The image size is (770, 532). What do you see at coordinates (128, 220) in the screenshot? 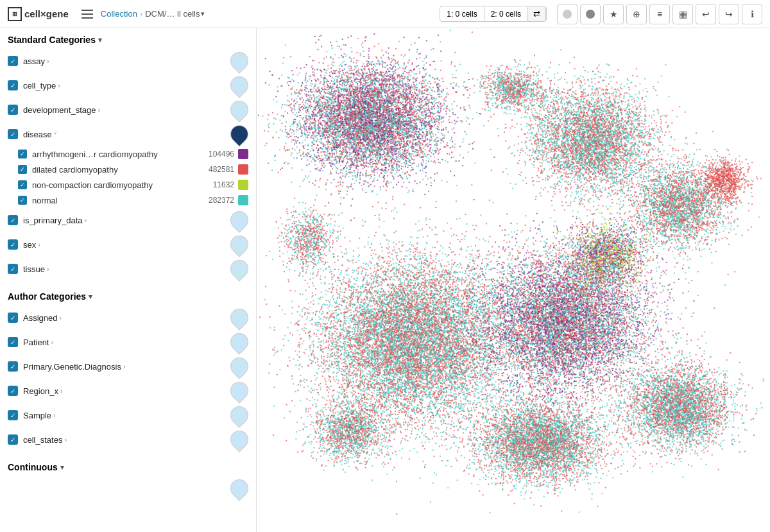
I see `category-row-primary-data: is_primary_data ›` at bounding box center [128, 220].